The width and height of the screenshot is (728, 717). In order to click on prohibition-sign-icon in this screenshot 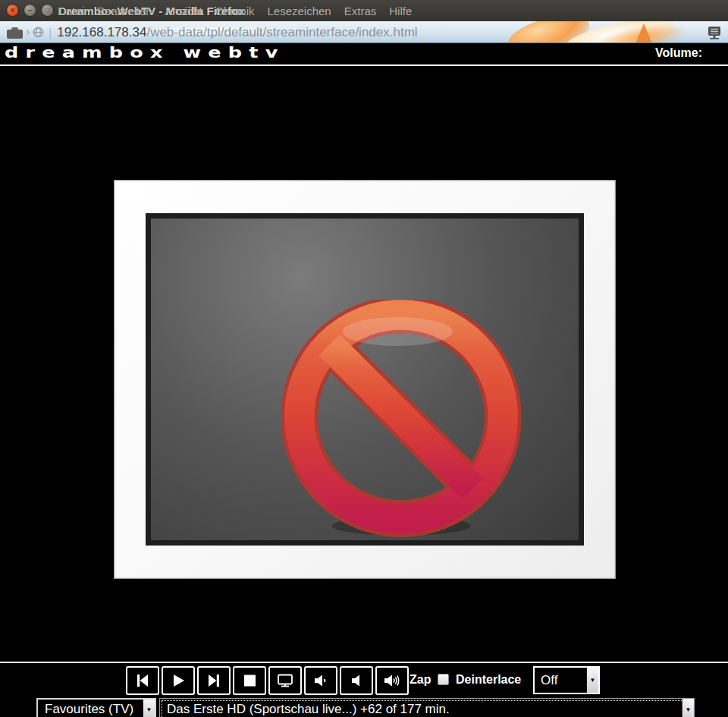, I will do `click(401, 420)`.